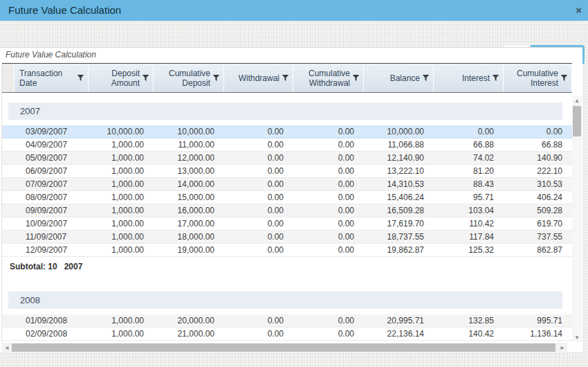  What do you see at coordinates (398, 250) in the screenshot?
I see `cell-balance: 19,862.87` at bounding box center [398, 250].